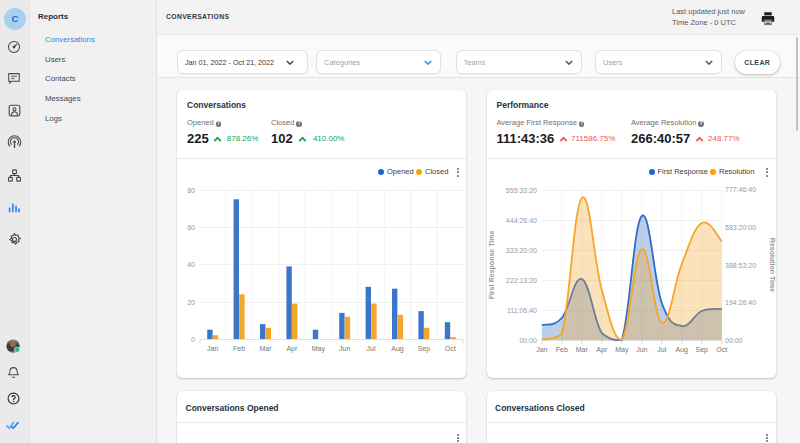 The width and height of the screenshot is (800, 443). I want to click on svg-text: 111:06:40, so click(521, 310).